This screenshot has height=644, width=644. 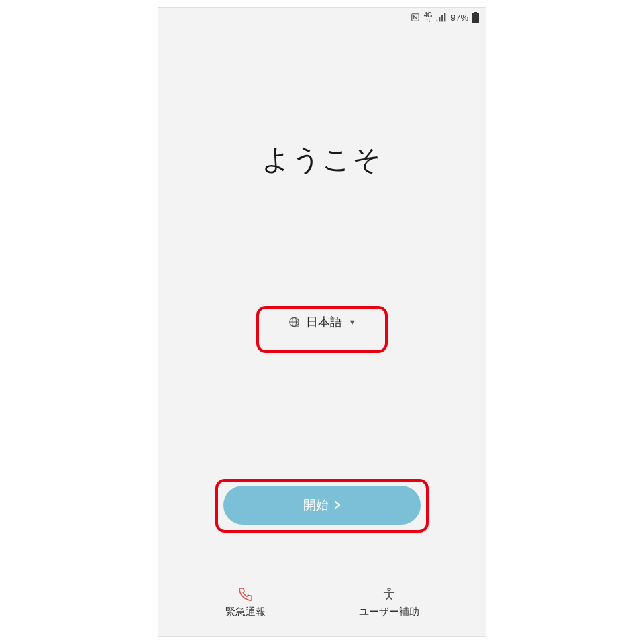 What do you see at coordinates (316, 505) in the screenshot?
I see `start-button-label: 開始` at bounding box center [316, 505].